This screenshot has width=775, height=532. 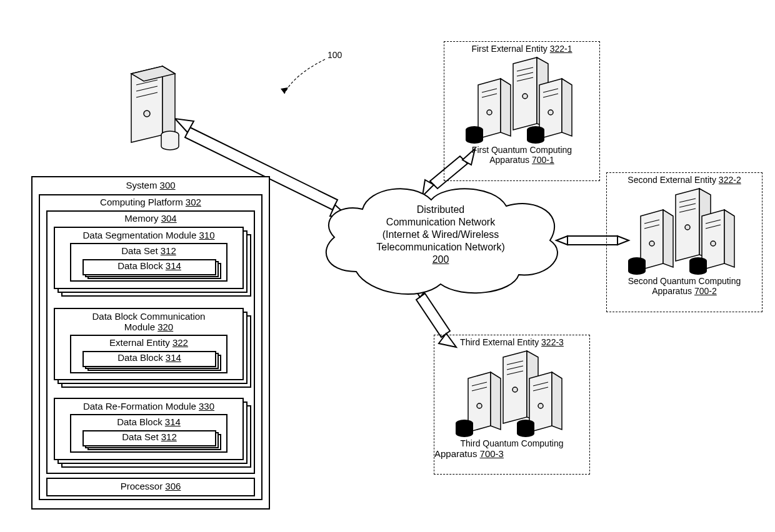 What do you see at coordinates (180, 342) in the screenshot?
I see `comm-entity-ref: 322` at bounding box center [180, 342].